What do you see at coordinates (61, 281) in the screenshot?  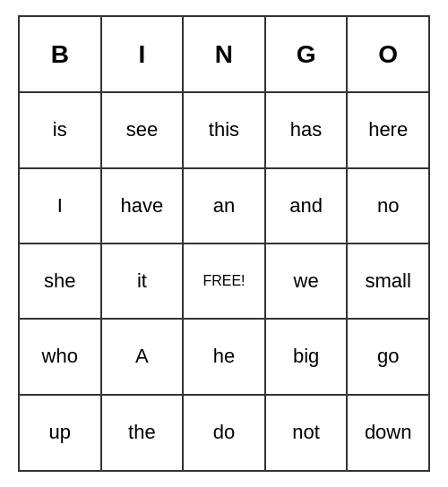 I see `cell-3-1: she` at bounding box center [61, 281].